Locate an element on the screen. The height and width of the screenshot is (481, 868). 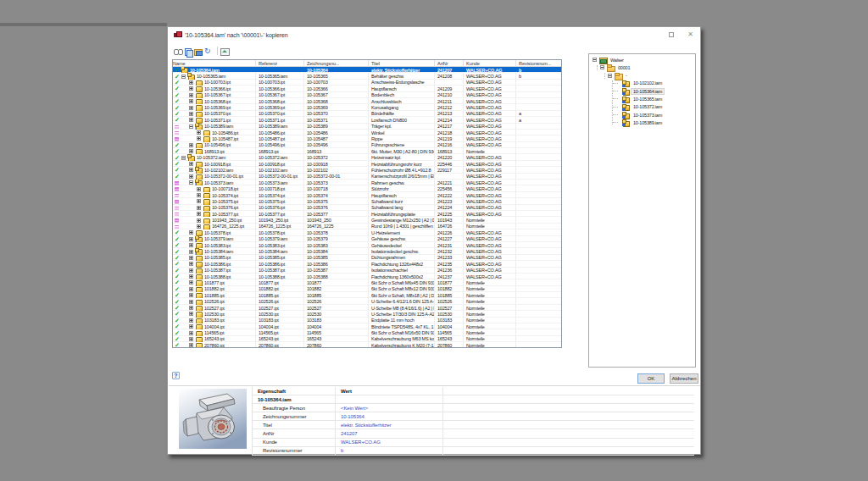
table-row: 10-100703.ipt 10-100703.ipt 10-100703 An… is located at coordinates (367, 83).